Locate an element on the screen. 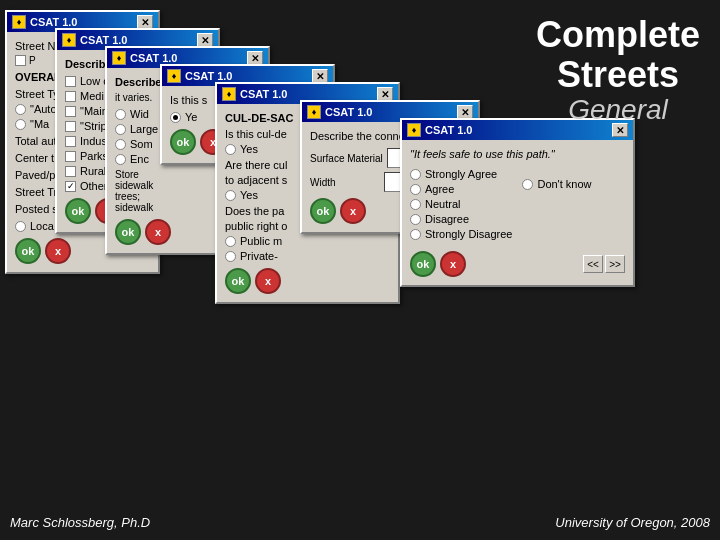  agree-radio is located at coordinates (416, 190).